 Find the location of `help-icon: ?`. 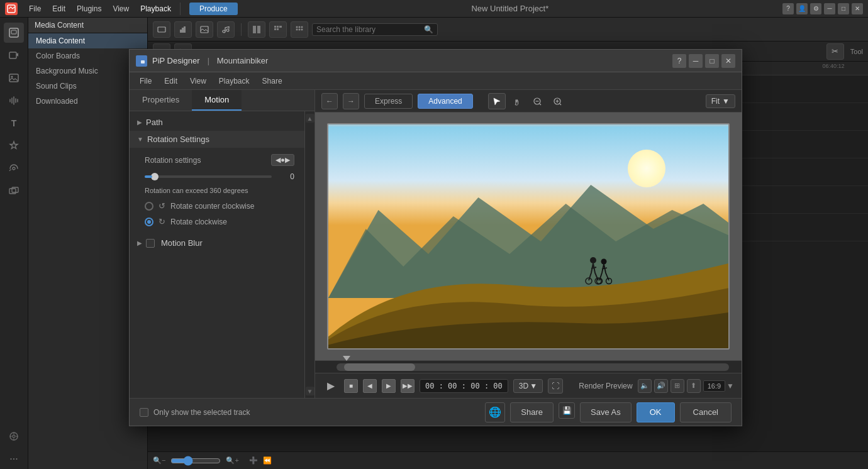

help-icon: ? is located at coordinates (788, 9).